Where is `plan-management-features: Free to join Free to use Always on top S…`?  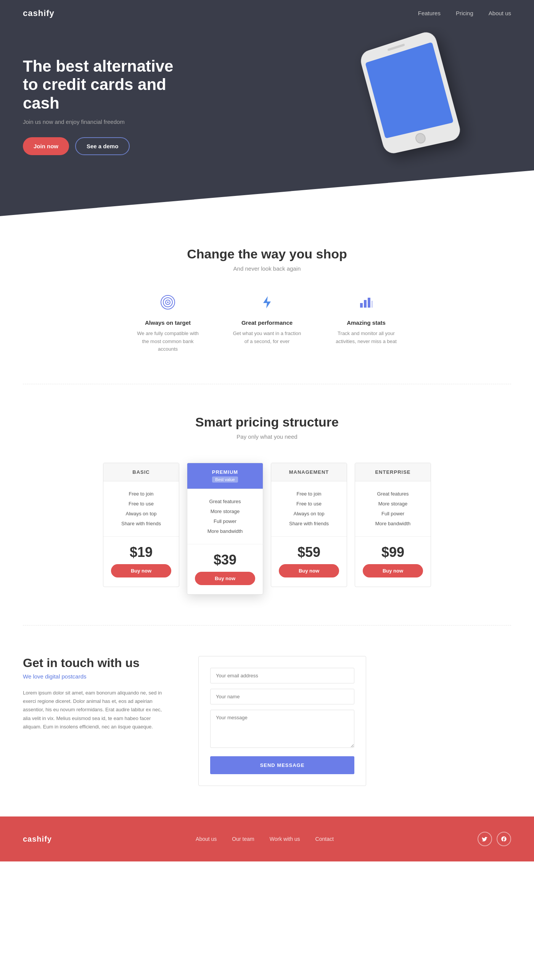
plan-management-features: Free to join Free to use Always on top S… is located at coordinates (309, 509).